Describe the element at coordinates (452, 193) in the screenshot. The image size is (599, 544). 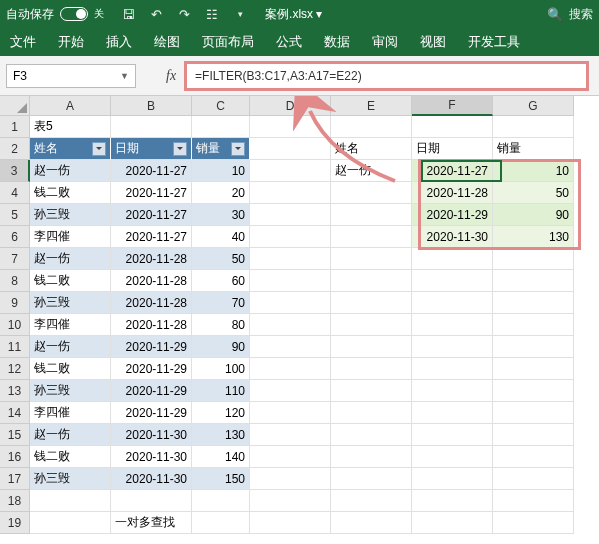
I see `result-cell: 2020-11-28` at that location.